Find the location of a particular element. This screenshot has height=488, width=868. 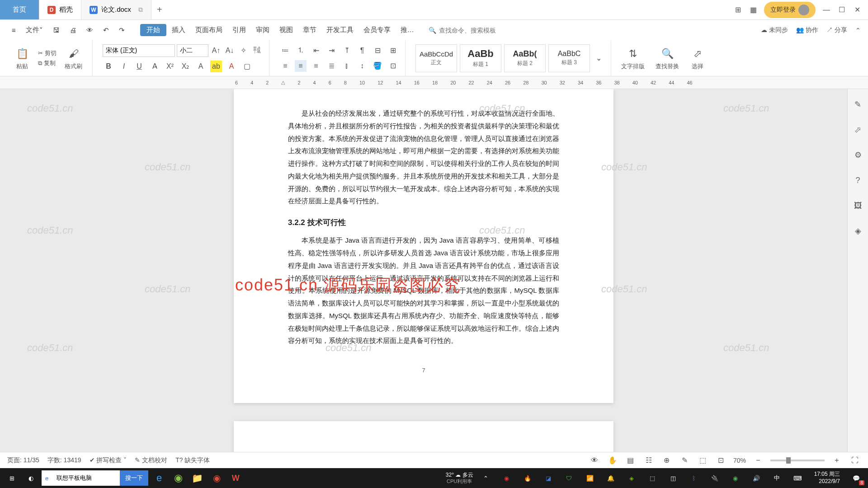

tray-bell-icon: 🔔 is located at coordinates (611, 478).